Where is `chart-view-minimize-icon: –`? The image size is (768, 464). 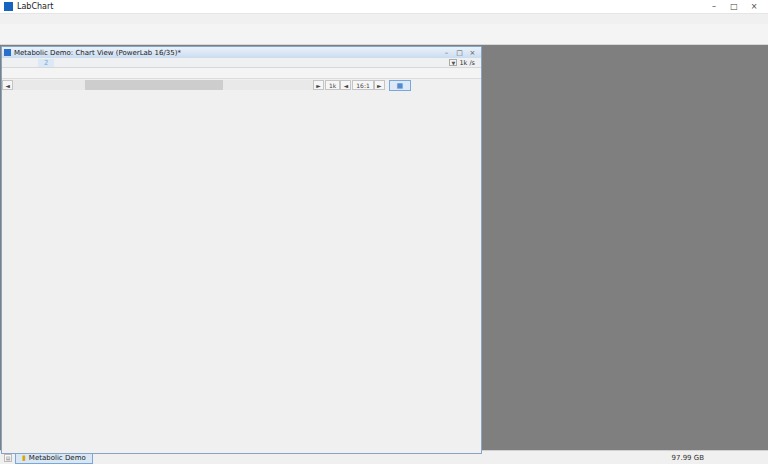 chart-view-minimize-icon: – is located at coordinates (446, 53).